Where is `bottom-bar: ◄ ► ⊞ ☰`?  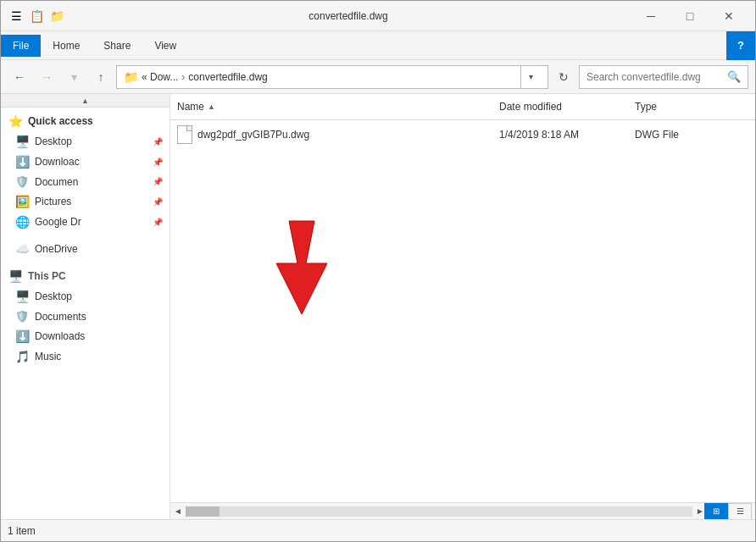
bottom-bar: ◄ ► ⊞ ☰ is located at coordinates (463, 511).